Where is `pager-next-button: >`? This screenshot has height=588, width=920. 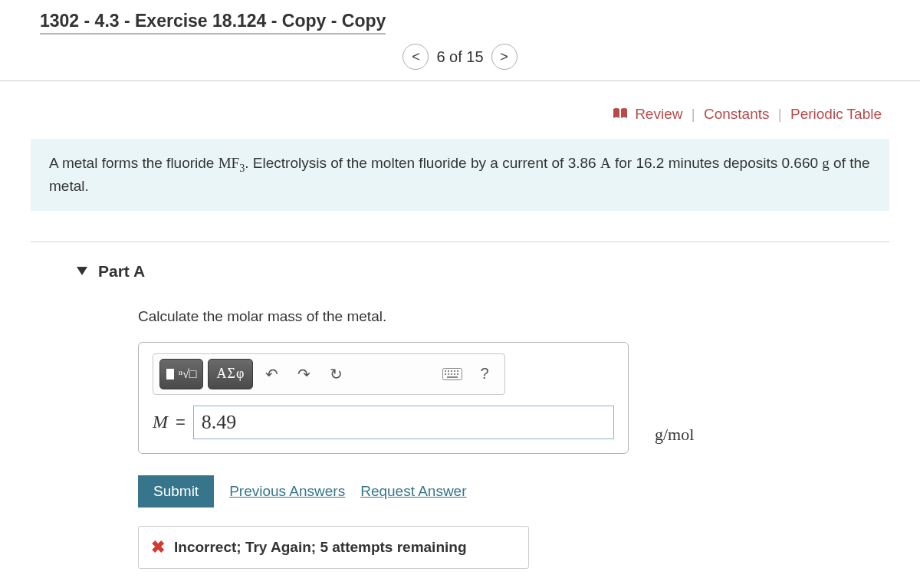
pager-next-button: > is located at coordinates (504, 57).